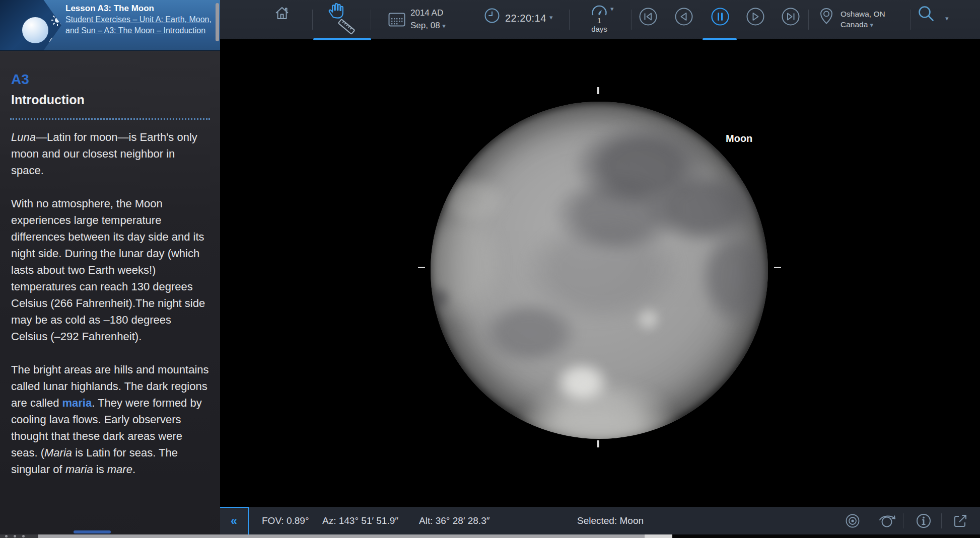  I want to click on center-target-button, so click(853, 521).